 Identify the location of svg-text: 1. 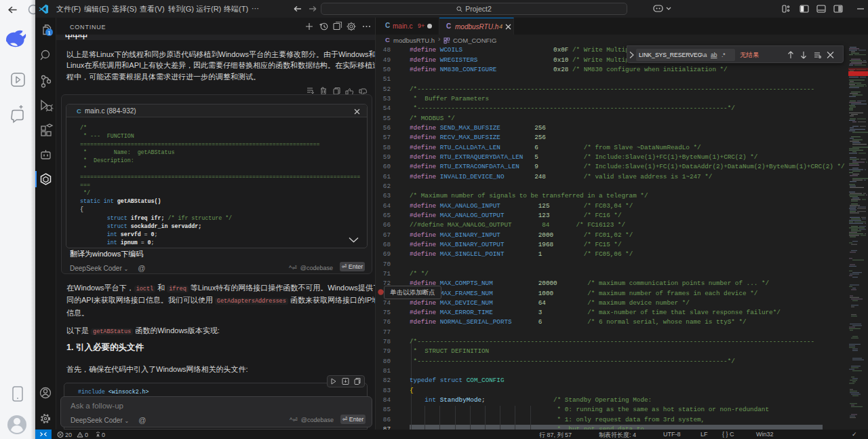
(49, 33).